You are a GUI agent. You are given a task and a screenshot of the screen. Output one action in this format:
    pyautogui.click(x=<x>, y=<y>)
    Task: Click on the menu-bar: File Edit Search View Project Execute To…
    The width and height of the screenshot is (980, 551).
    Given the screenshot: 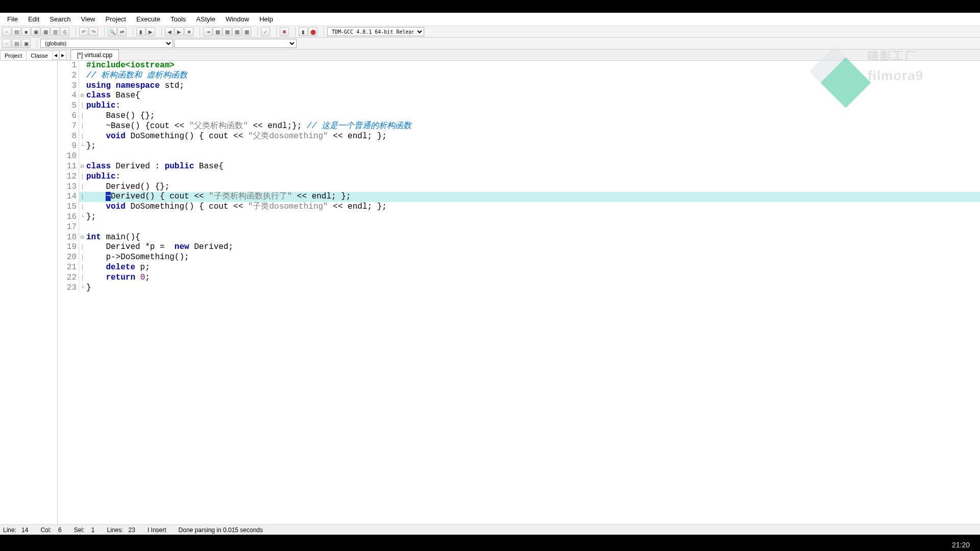 What is the action you would take?
    pyautogui.click(x=490, y=19)
    